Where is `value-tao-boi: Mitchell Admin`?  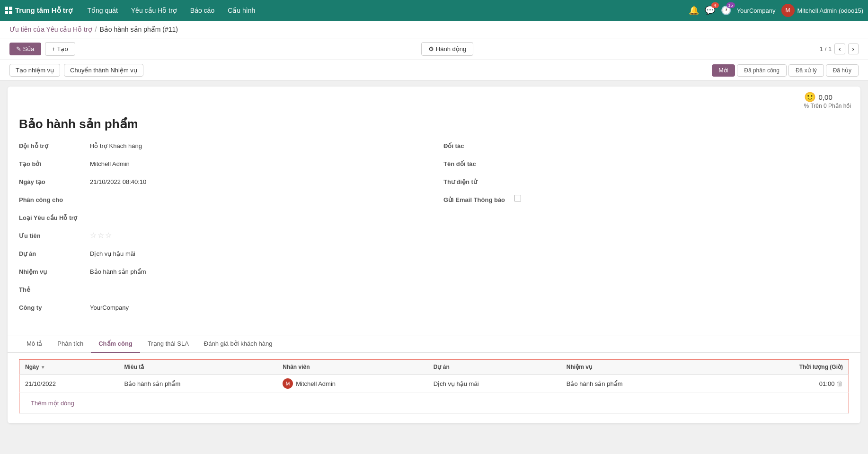
value-tao-boi: Mitchell Admin is located at coordinates (257, 163).